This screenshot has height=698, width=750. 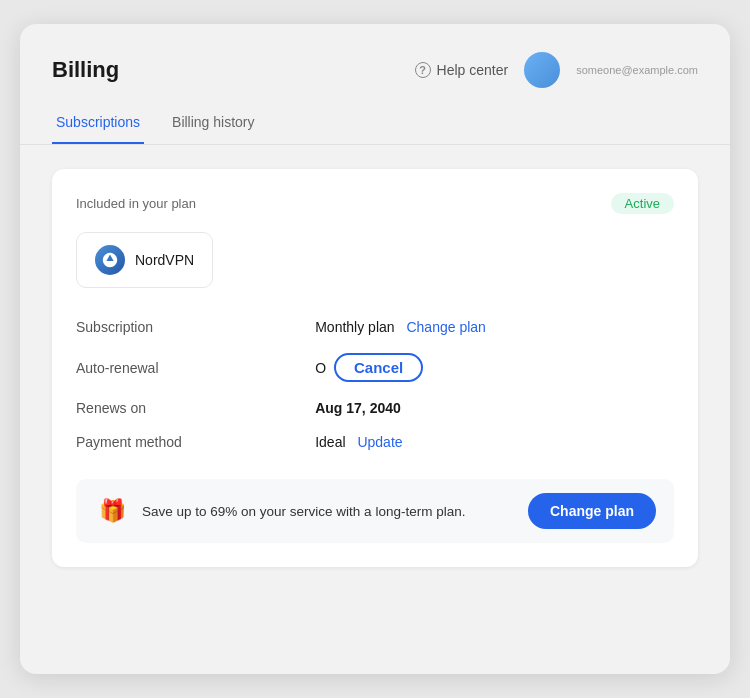 I want to click on row-label: Payment method, so click(x=196, y=442).